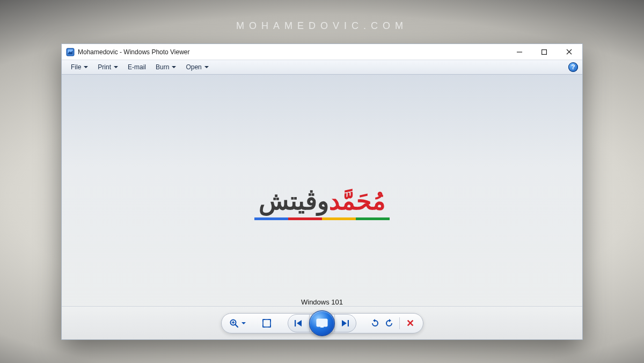  I want to click on minimize-button, so click(519, 52).